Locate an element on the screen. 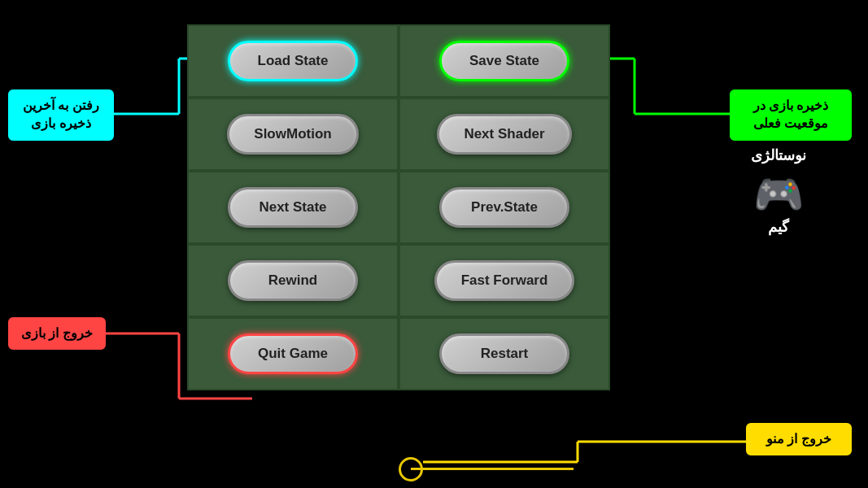  slow-motion-button: SlowMotion is located at coordinates (293, 134).